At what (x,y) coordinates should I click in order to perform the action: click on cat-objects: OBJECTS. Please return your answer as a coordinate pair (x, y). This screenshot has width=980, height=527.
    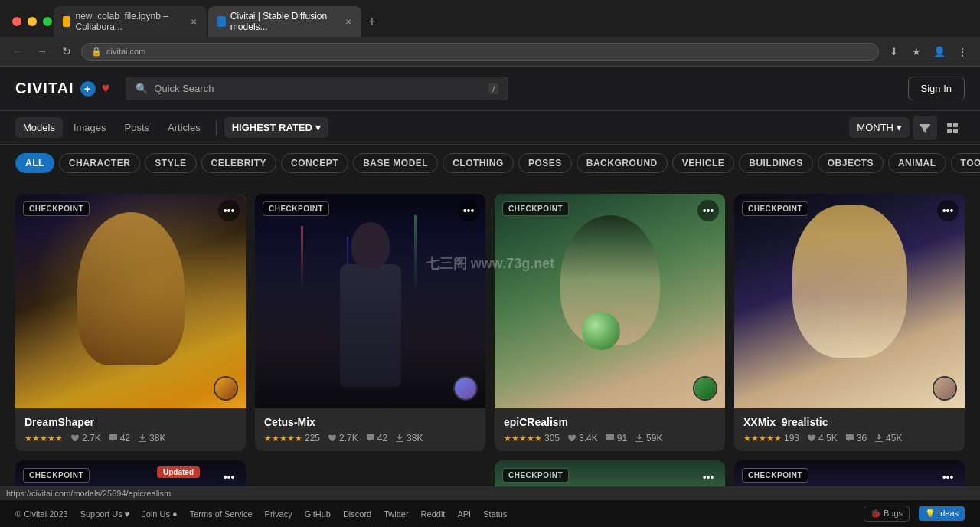
    Looking at the image, I should click on (851, 163).